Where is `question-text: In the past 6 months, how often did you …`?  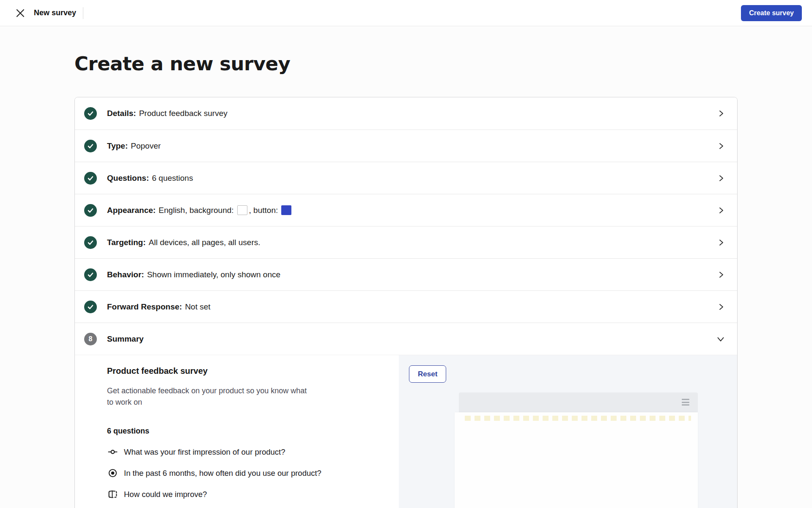 question-text: In the past 6 months, how often did you … is located at coordinates (222, 473).